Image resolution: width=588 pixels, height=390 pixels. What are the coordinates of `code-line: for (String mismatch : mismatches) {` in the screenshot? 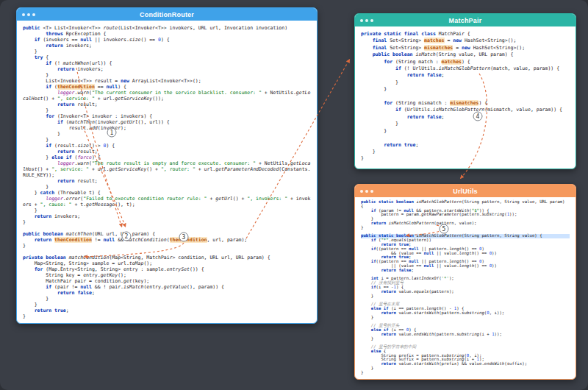 It's located at (465, 103).